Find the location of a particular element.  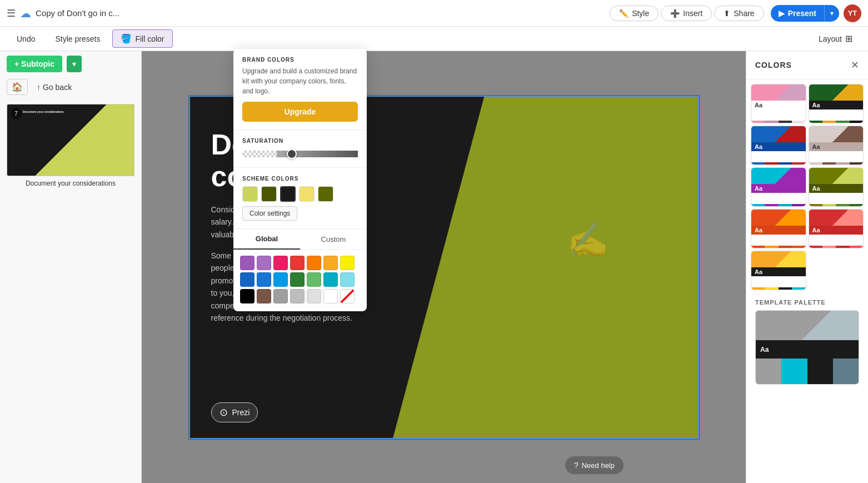

swatch-yellow is located at coordinates (331, 263).